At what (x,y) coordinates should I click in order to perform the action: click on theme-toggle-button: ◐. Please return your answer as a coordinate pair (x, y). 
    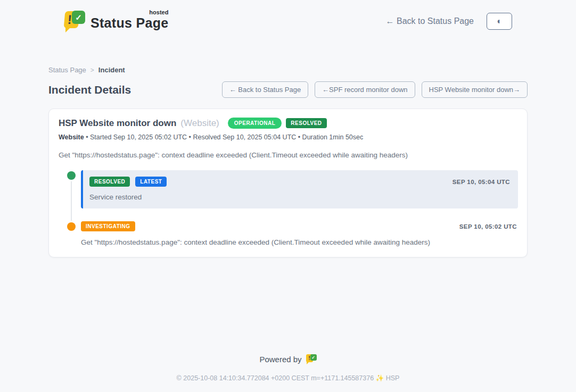
    Looking at the image, I should click on (499, 21).